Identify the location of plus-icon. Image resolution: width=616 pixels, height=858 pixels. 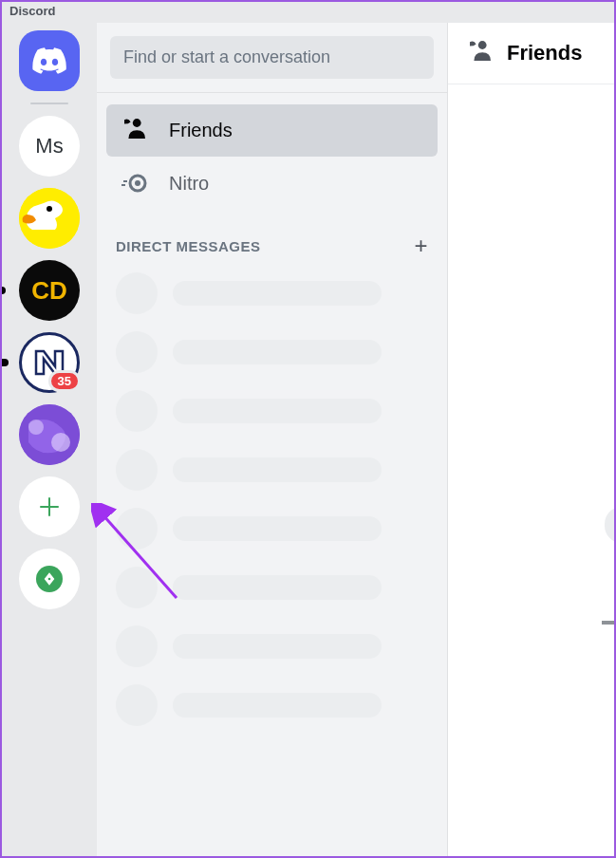
(49, 507).